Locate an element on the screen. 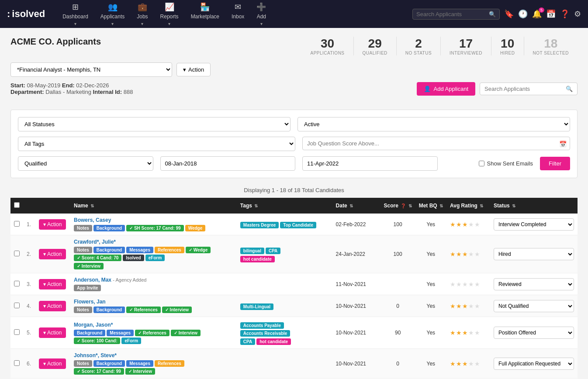  calendar-icon: 📅 is located at coordinates (551, 14).